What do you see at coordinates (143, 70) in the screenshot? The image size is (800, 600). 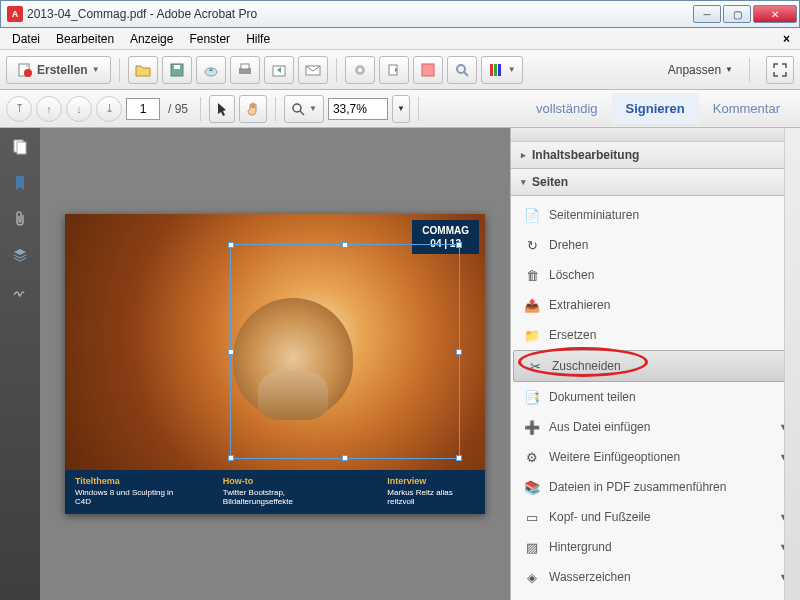 I see `open-button` at bounding box center [143, 70].